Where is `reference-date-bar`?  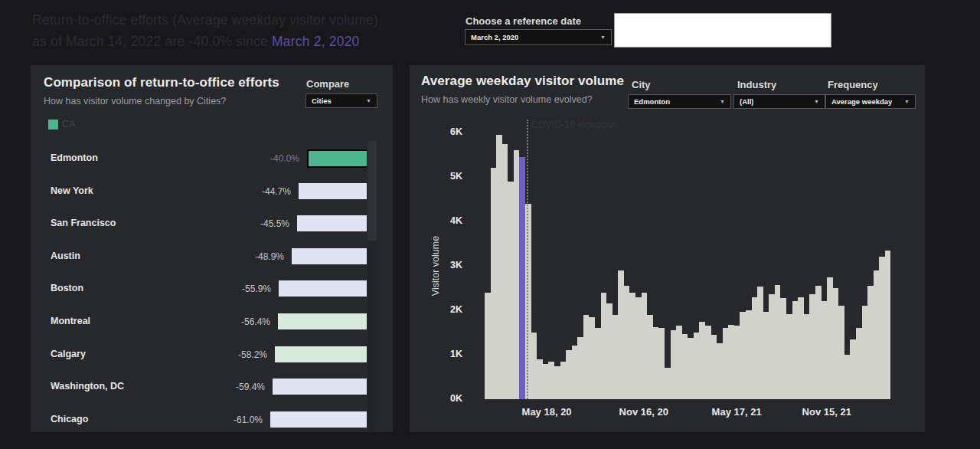 reference-date-bar is located at coordinates (522, 278).